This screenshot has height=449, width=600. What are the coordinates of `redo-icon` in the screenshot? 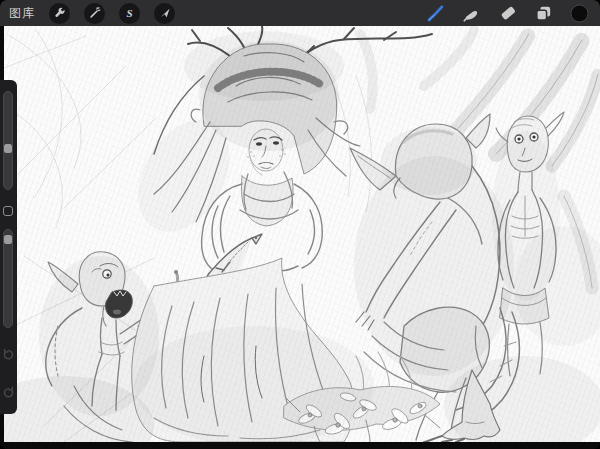 It's located at (8, 392).